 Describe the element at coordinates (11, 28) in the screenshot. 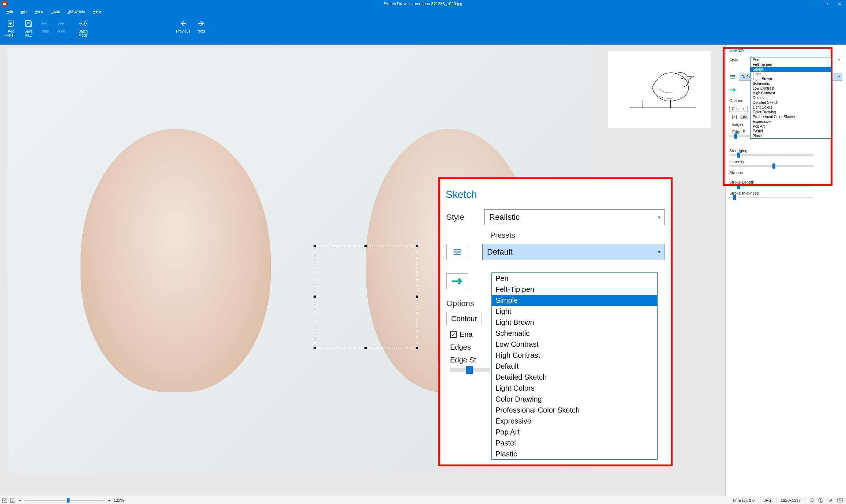

I see `add-files-button: Add File(s)...` at that location.